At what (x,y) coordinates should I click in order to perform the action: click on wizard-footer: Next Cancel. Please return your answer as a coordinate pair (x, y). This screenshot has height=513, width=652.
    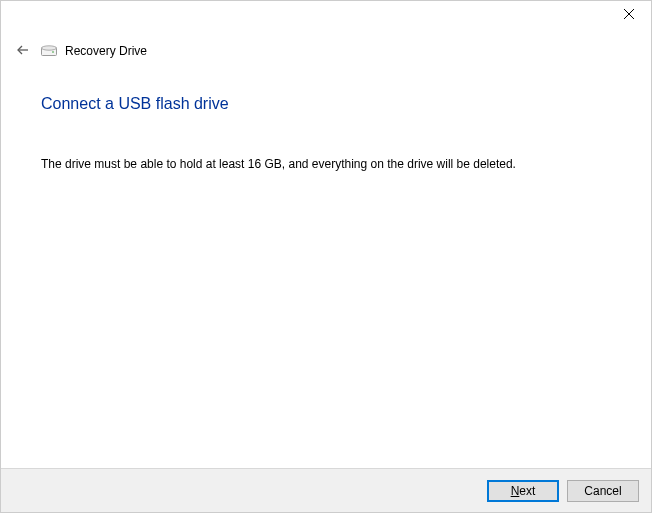
    Looking at the image, I should click on (326, 490).